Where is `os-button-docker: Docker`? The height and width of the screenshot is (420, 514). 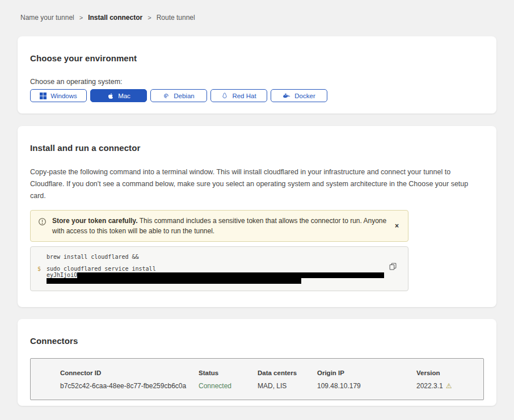
os-button-docker: Docker is located at coordinates (299, 95).